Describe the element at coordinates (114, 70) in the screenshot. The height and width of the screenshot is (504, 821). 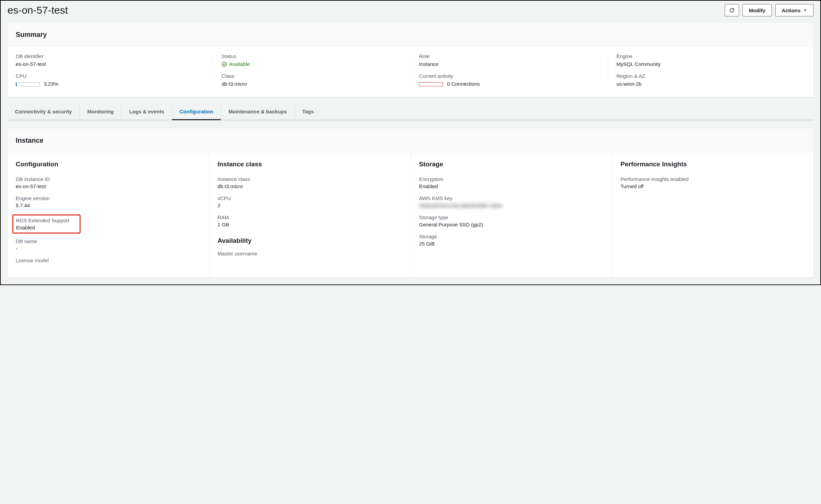
I see `summary-col-1: DB identifier es-on-57-test CPU 3.23%` at that location.